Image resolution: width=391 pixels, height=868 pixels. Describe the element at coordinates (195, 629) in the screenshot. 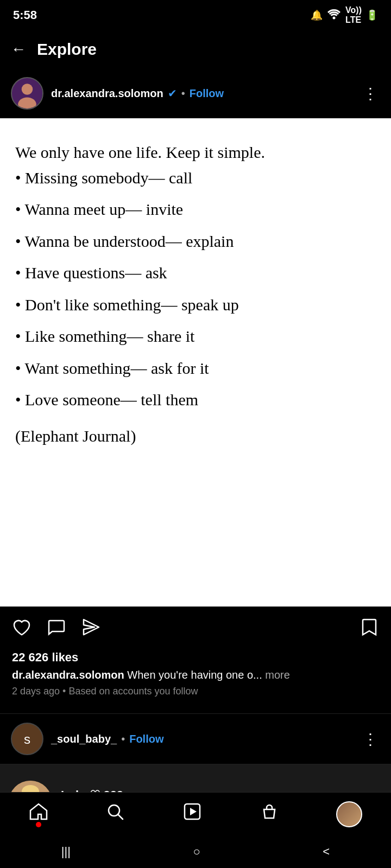

I see `action-icons-row` at that location.